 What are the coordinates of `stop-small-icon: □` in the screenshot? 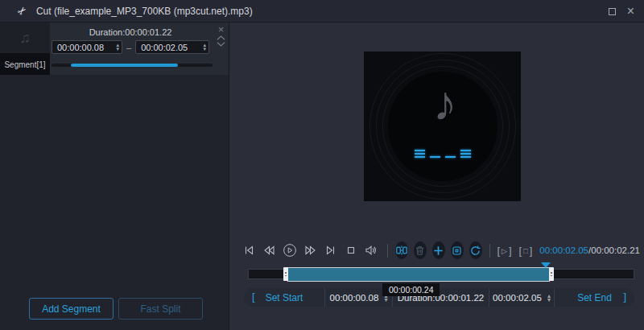 It's located at (525, 251).